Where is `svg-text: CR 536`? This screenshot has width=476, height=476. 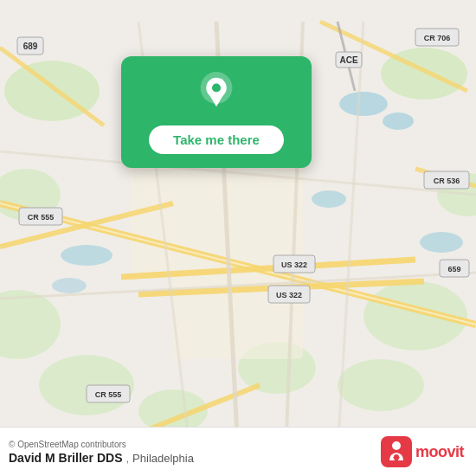 svg-text: CR 536 is located at coordinates (447, 181).